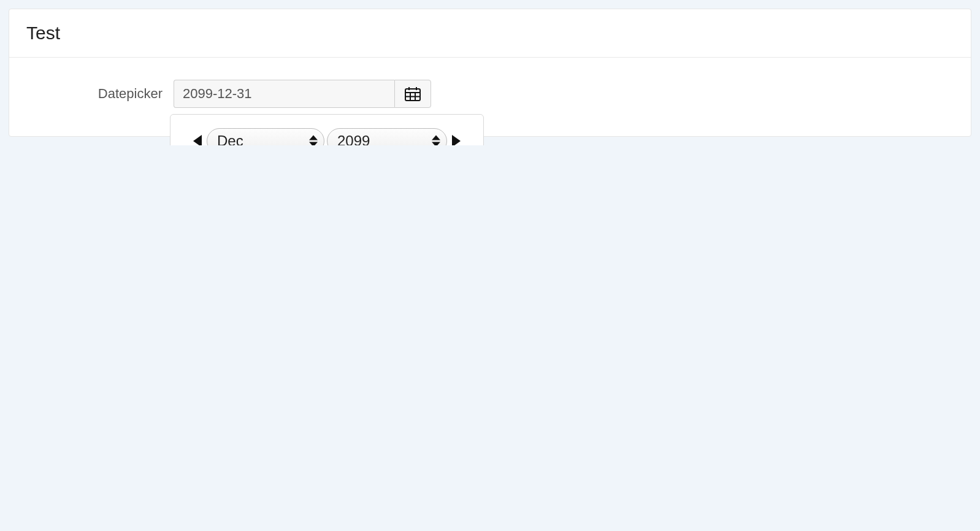 This screenshot has height=531, width=980. What do you see at coordinates (284, 94) in the screenshot?
I see `date-input` at bounding box center [284, 94].